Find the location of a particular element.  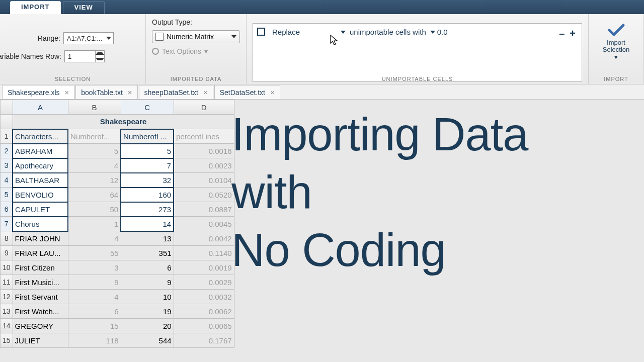

remove-rule-button: – is located at coordinates (561, 33).